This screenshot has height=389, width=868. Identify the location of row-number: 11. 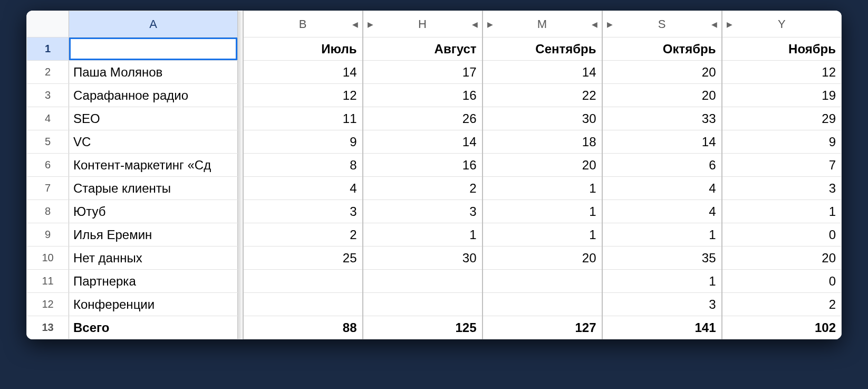
(48, 281).